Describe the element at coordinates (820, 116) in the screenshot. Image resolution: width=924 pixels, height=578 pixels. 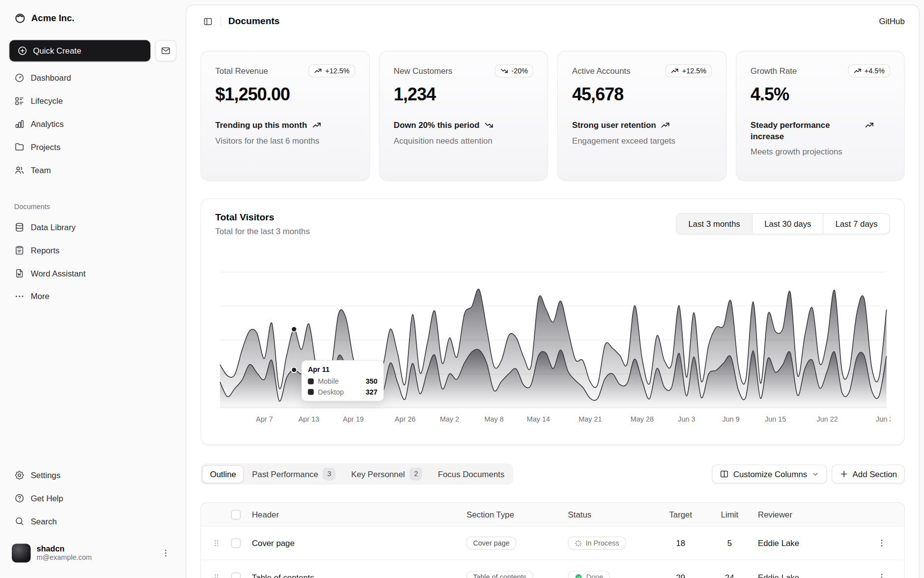
I see `stat-card-growth-rate: Growth Rate +4.5% 4.5% Steady performanc…` at that location.